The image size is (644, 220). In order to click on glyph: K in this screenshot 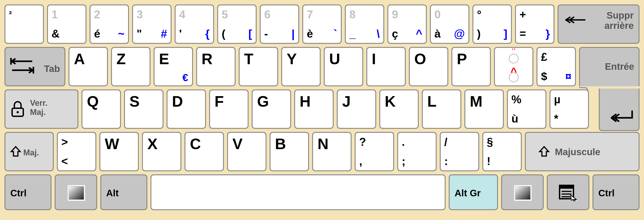, I will do `click(390, 101)`.